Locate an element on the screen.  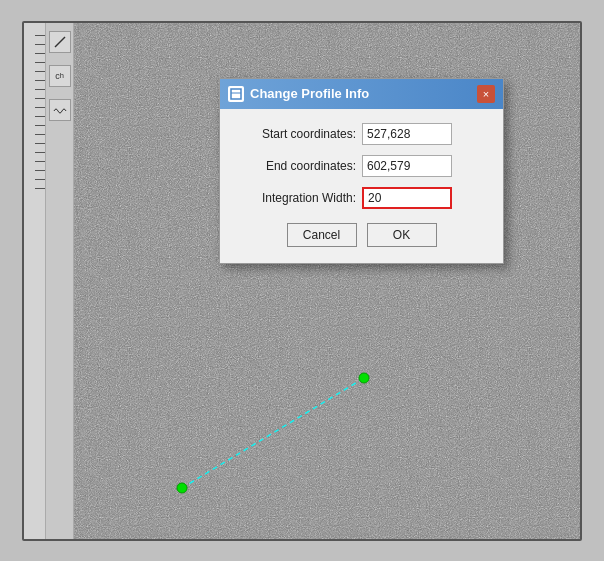
integration-width-label: Integration Width: is located at coordinates (296, 198).